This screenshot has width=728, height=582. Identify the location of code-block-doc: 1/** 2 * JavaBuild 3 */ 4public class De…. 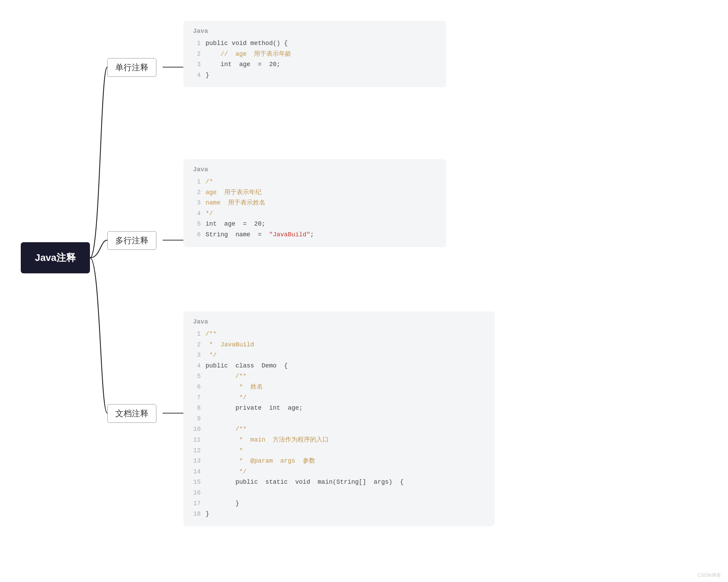
(339, 424).